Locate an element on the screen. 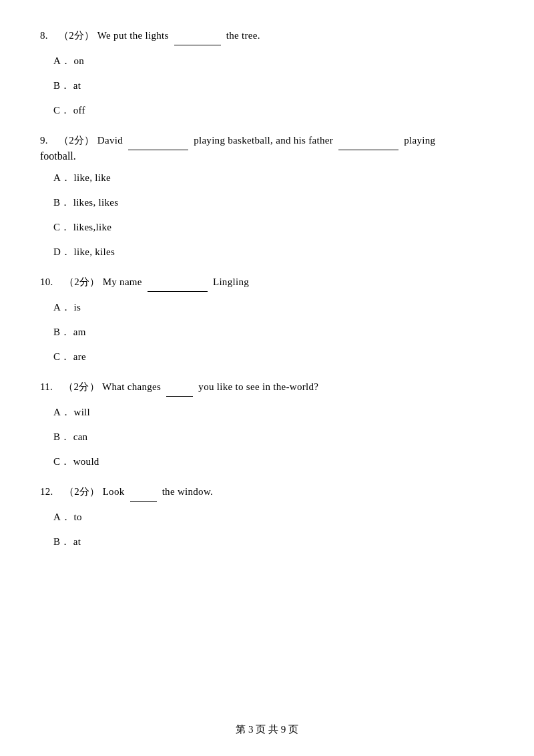 This screenshot has width=534, height=756. q11-label-c: C． is located at coordinates (62, 461).